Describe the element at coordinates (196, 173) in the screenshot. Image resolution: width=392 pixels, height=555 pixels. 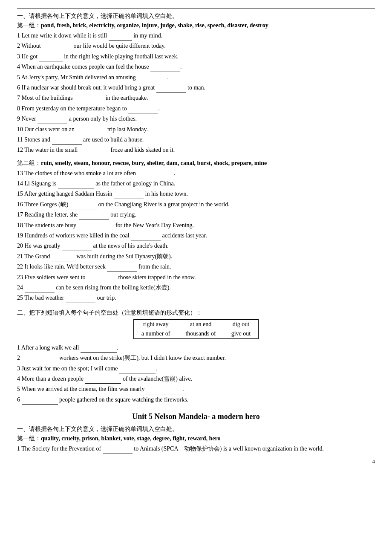
I see `sentence-13: 13 The clothes of those who smoke a lot …` at that location.